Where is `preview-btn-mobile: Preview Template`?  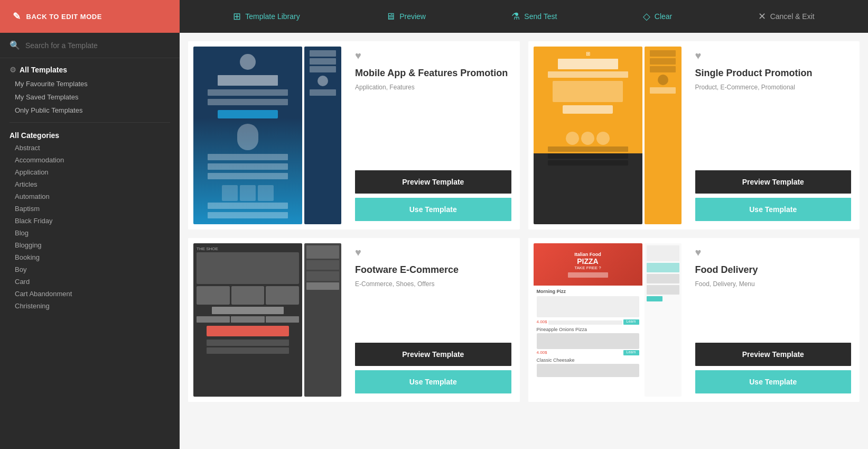 preview-btn-mobile: Preview Template is located at coordinates (433, 182).